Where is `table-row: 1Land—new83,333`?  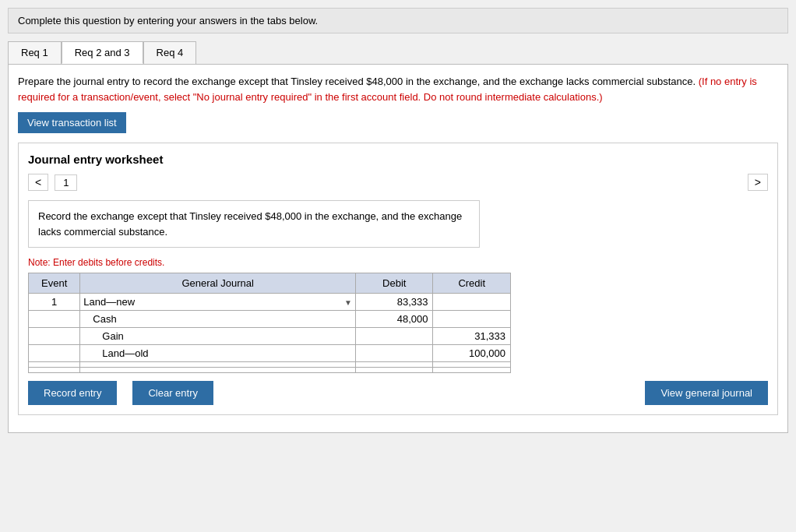
table-row: 1Land—new83,333 is located at coordinates (269, 302).